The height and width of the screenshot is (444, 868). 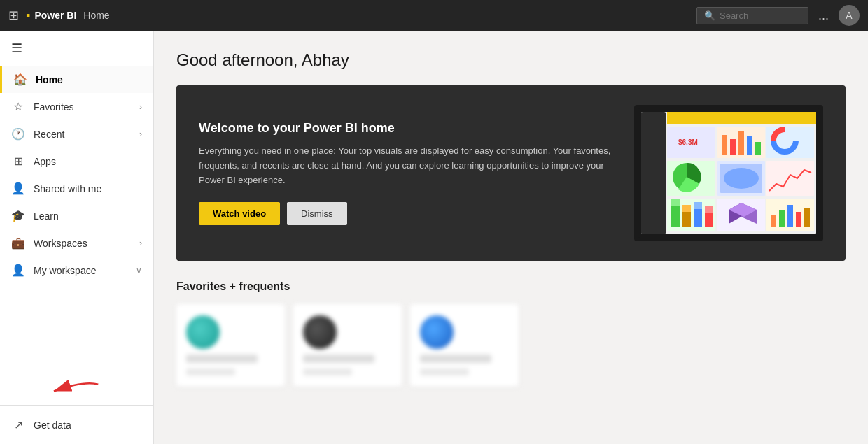 What do you see at coordinates (18, 243) in the screenshot?
I see `workspaces-icon: 💼` at bounding box center [18, 243].